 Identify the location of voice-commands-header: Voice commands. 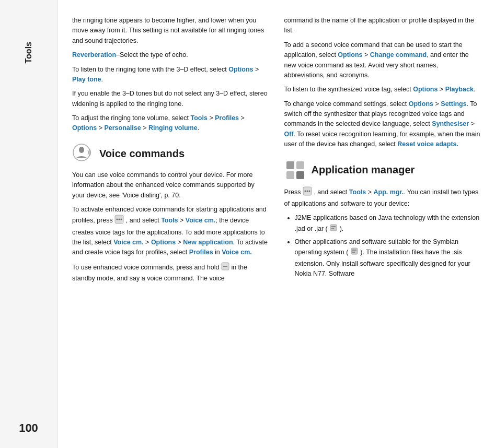
(170, 154).